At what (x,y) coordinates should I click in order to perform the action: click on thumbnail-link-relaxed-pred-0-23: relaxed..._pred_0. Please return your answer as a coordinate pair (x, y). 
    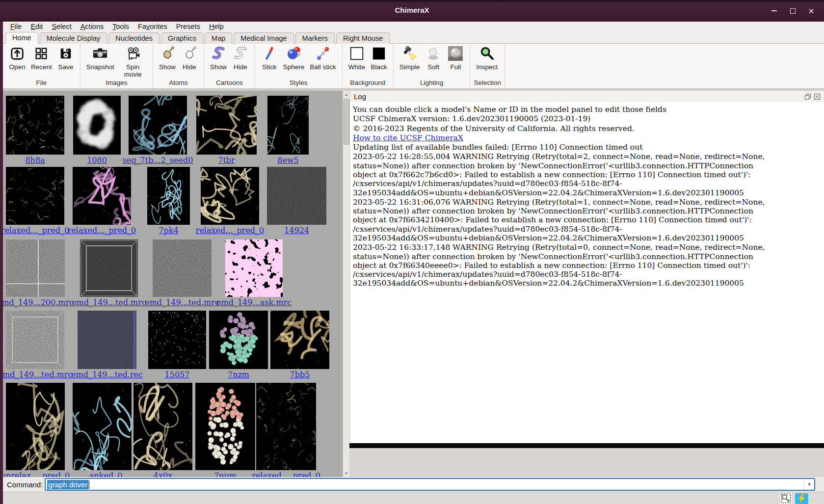
    Looking at the image, I should click on (286, 474).